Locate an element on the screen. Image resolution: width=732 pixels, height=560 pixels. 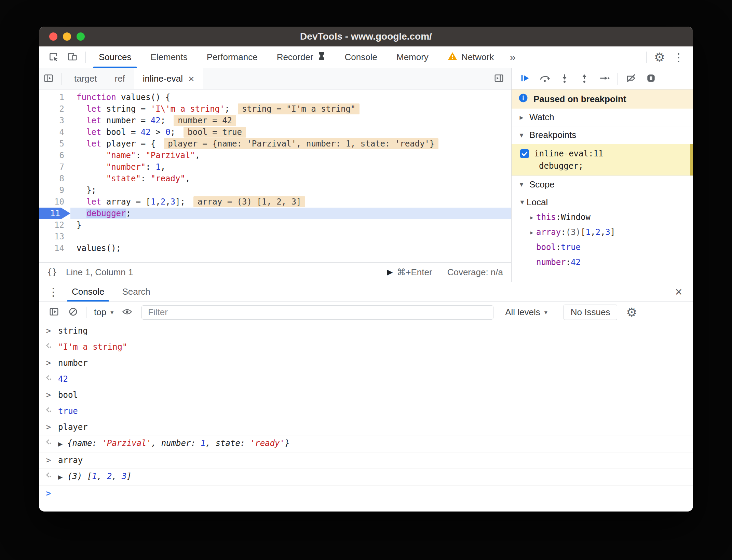
toggle-navigator-button is located at coordinates (49, 79).